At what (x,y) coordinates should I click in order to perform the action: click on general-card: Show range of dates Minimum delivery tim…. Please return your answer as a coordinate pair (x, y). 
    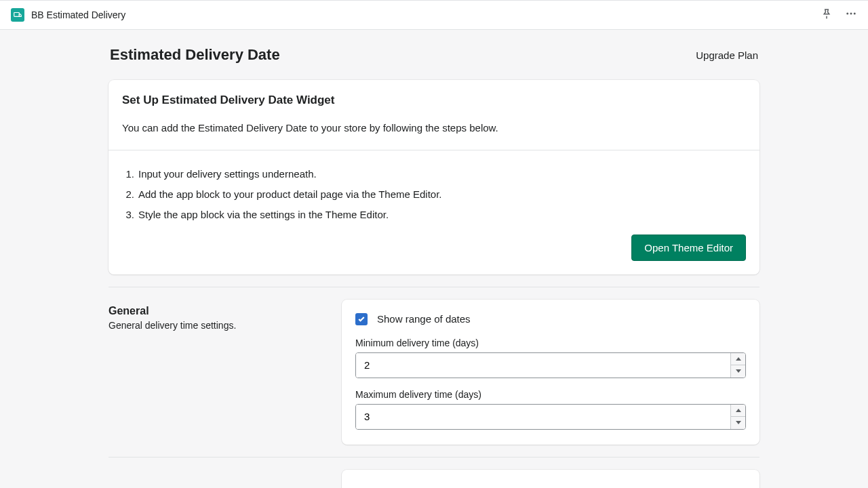
    Looking at the image, I should click on (551, 372).